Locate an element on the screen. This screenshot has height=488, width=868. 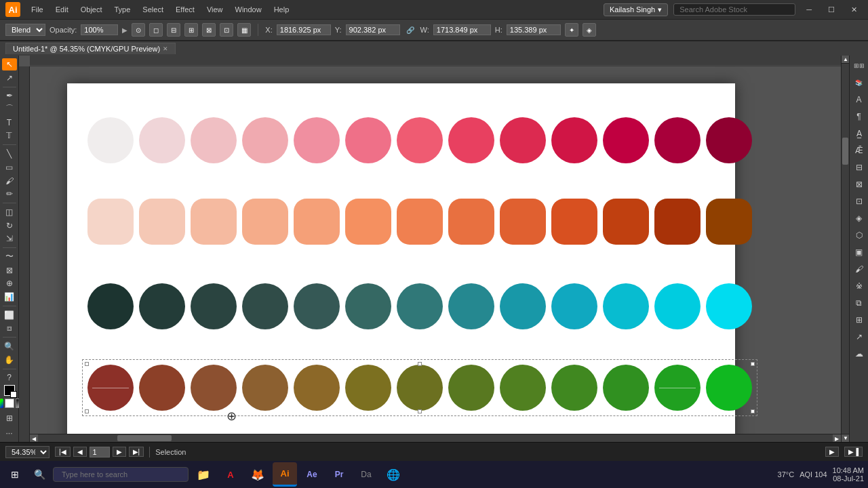
paintbrush-tool: 🖌 is located at coordinates (9, 181).